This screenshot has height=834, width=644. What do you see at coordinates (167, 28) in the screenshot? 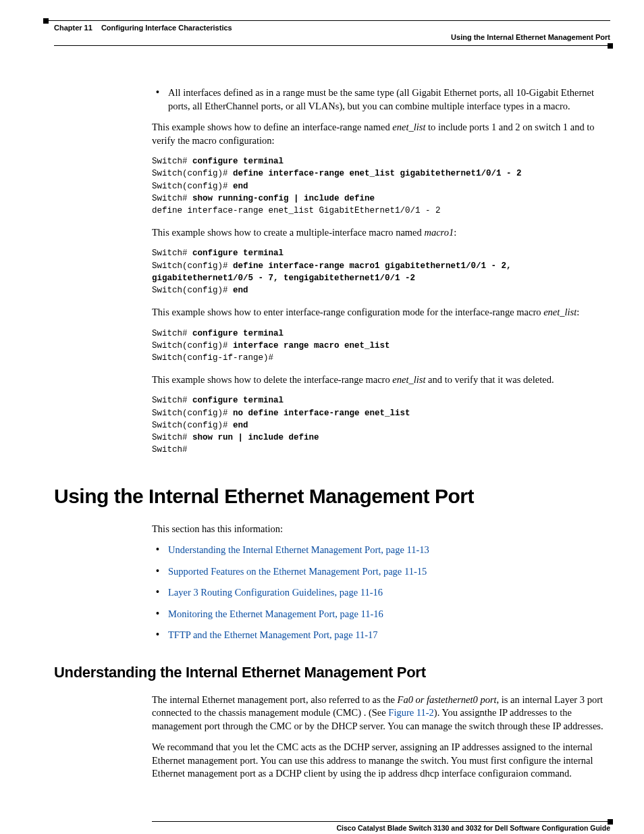
I see `chapter-title: Configuring Interface Characteristics` at bounding box center [167, 28].